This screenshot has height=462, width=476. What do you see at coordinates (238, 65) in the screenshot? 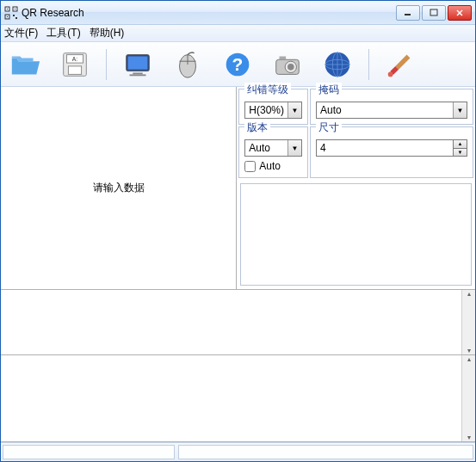
I see `toolbar: A: ?` at bounding box center [238, 65].